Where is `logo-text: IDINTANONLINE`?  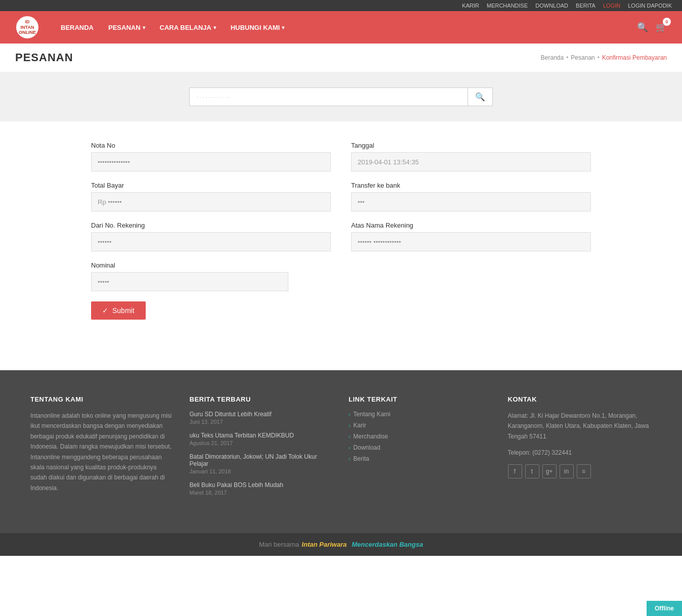 logo-text: IDINTANONLINE is located at coordinates (27, 27).